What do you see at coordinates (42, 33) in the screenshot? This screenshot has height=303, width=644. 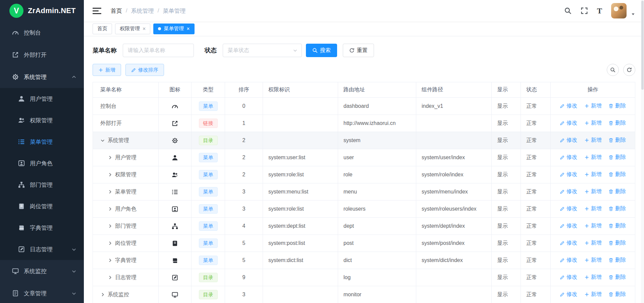 I see `sidebar-item-dashboard: 控制台` at bounding box center [42, 33].